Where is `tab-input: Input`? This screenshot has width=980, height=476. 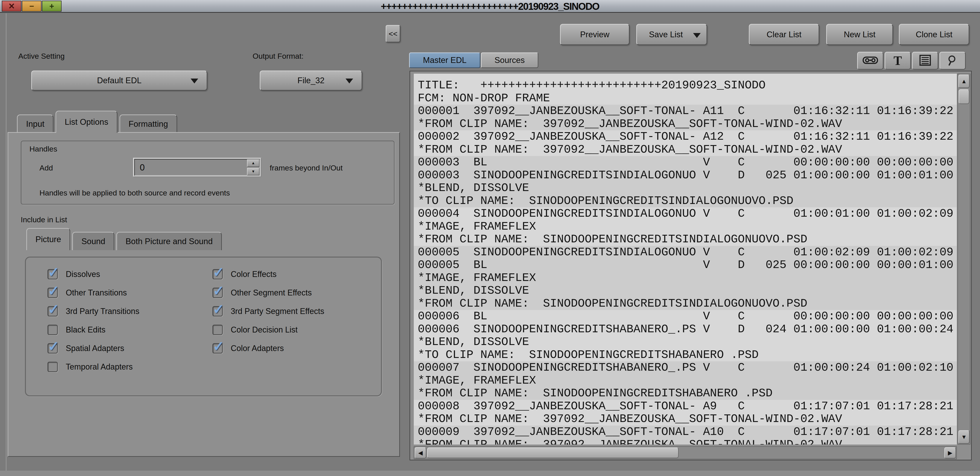
tab-input: Input is located at coordinates (35, 124).